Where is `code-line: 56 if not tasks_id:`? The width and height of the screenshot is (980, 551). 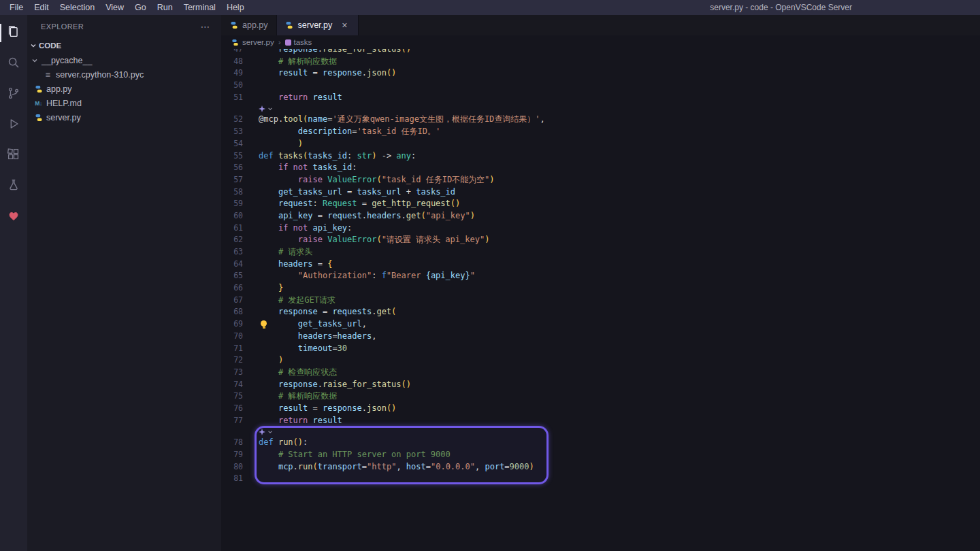 code-line: 56 if not tasks_id: is located at coordinates (600, 168).